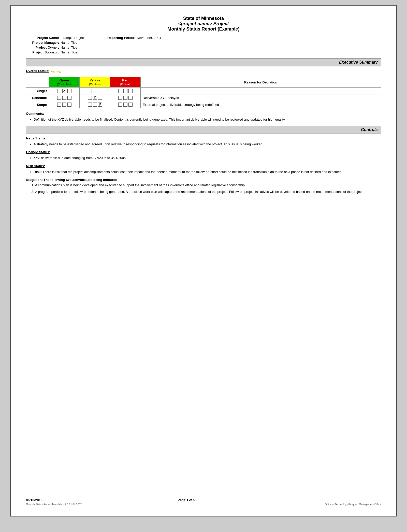  I want to click on meta-right: Reporting Period: November, 2004, so click(242, 45).